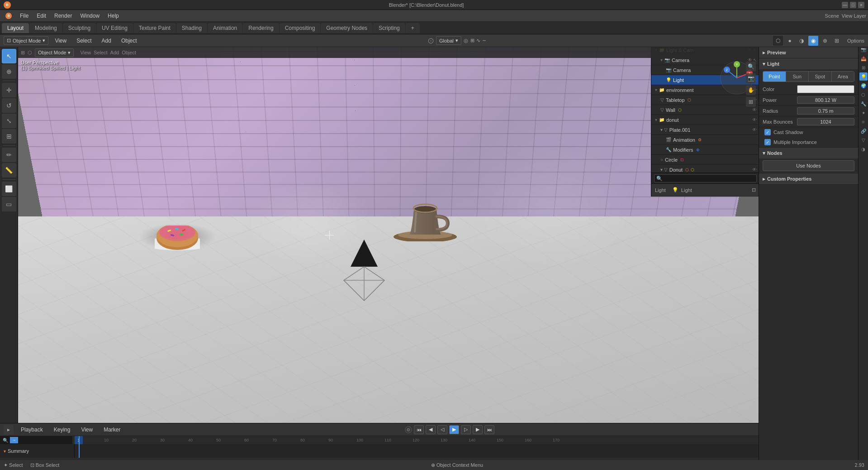 This screenshot has width=868, height=470. I want to click on add-cube-tool: ⬜, so click(9, 189).